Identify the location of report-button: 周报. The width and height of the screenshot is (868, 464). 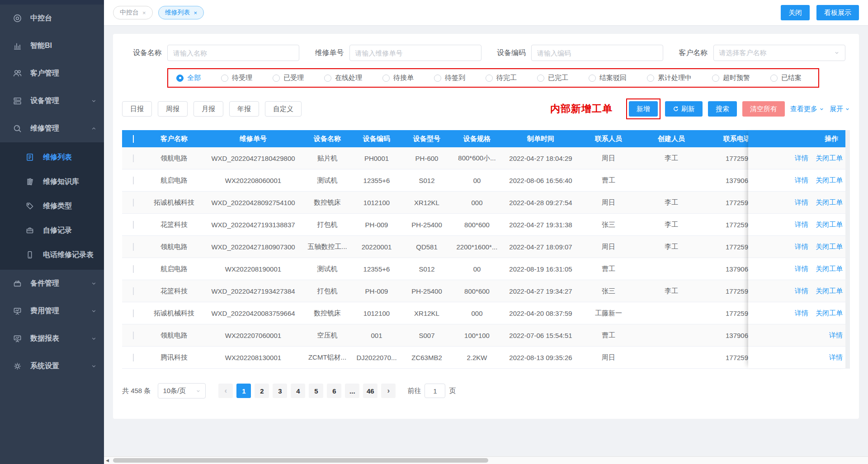
(173, 109).